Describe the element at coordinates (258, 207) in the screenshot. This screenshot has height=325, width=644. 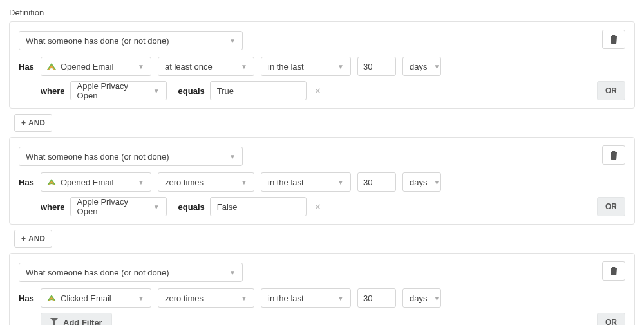
I see `where-value-input: False` at that location.